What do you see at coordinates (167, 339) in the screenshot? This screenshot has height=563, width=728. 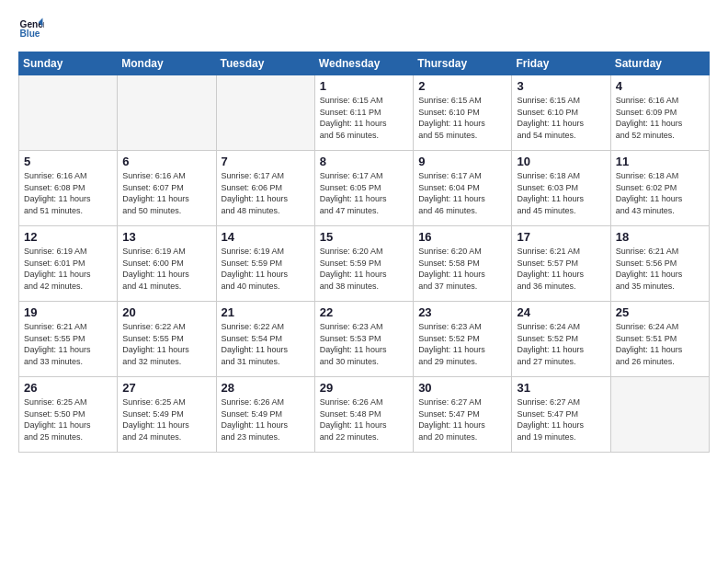 I see `calendar-cell: 20Sunrise: 6:22 AM Sunset: 5:55 PM Dayli…` at bounding box center [167, 339].